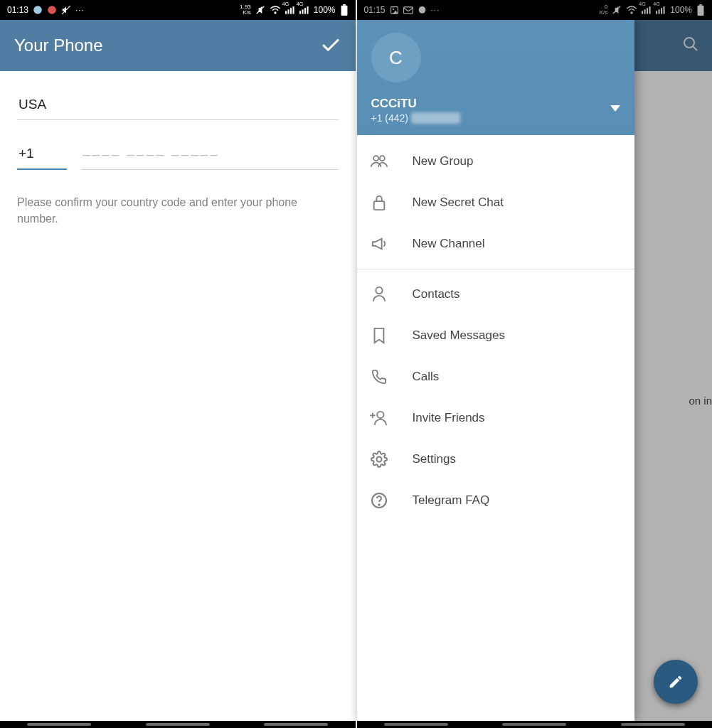  I want to click on phone-icon, so click(379, 377).